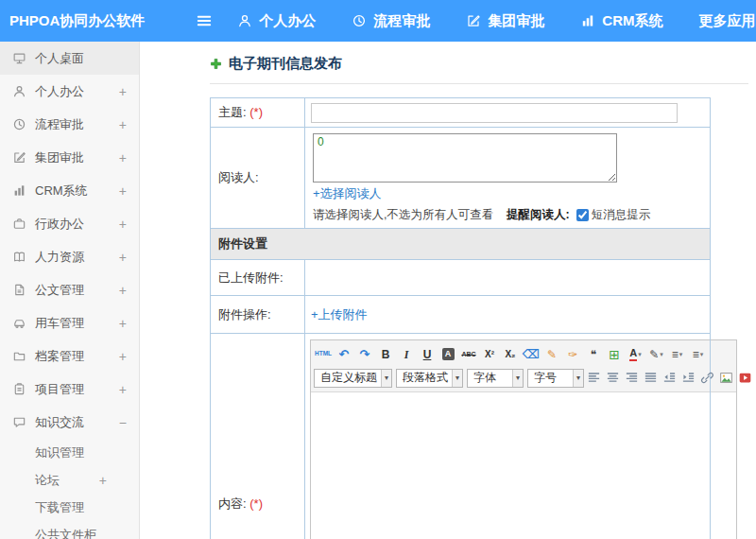  Describe the element at coordinates (70, 289) in the screenshot. I see `sidebar-item-document-management: 公文管理 +` at that location.